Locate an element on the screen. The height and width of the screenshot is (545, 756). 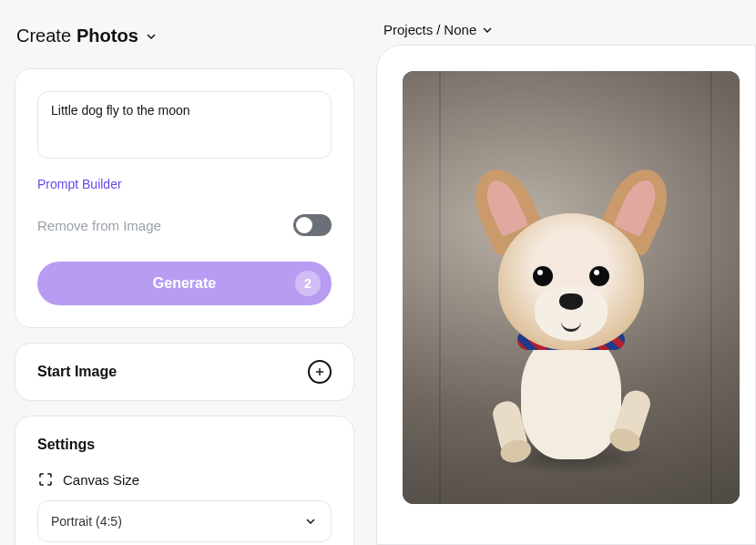
dog-illustration is located at coordinates (571, 314).